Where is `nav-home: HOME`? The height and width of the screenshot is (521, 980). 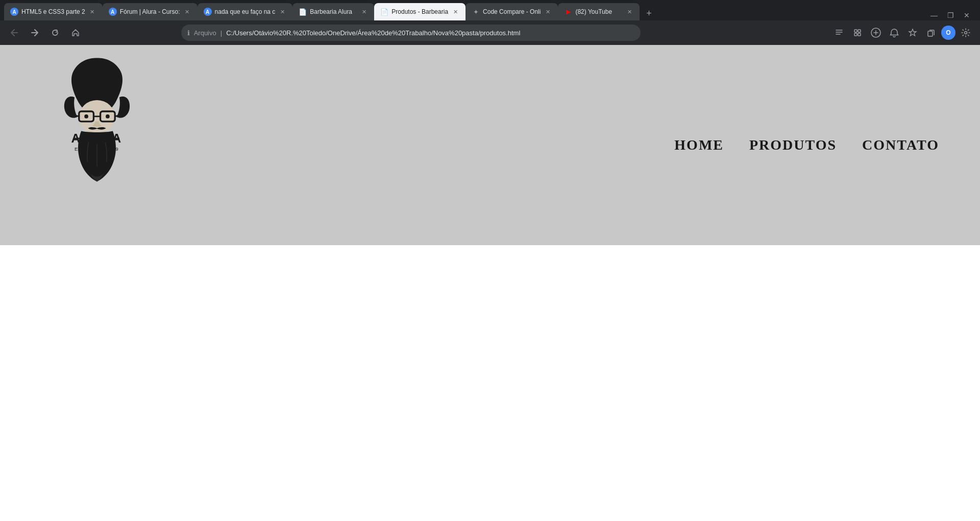 nav-home: HOME is located at coordinates (699, 145).